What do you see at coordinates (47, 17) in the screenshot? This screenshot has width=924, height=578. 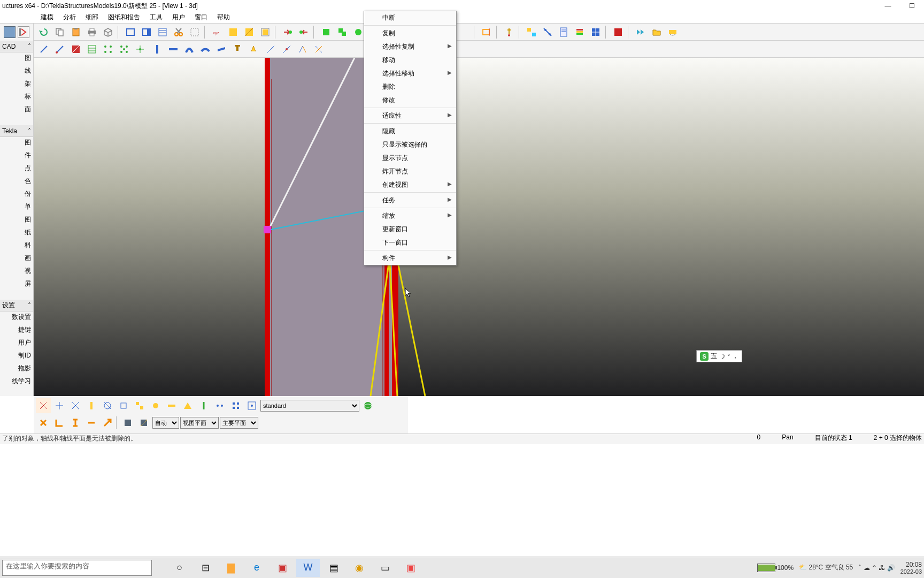 I see `menu-modeling: 建模` at bounding box center [47, 17].